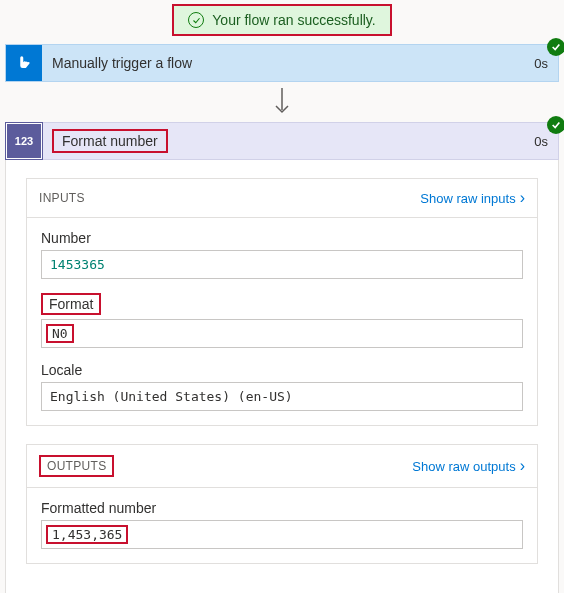 This screenshot has width=564, height=593. Describe the element at coordinates (282, 334) in the screenshot. I see `format-field-value: N0` at that location.